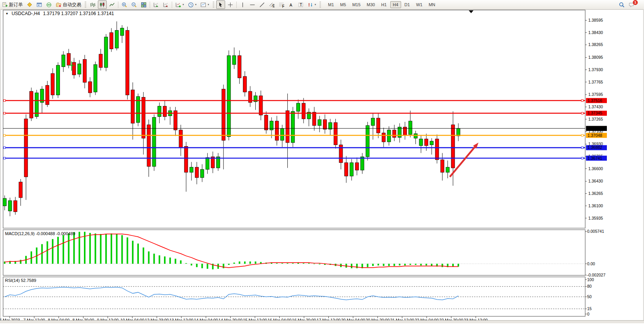  I want to click on timeframe-m5-button: M5, so click(343, 5).